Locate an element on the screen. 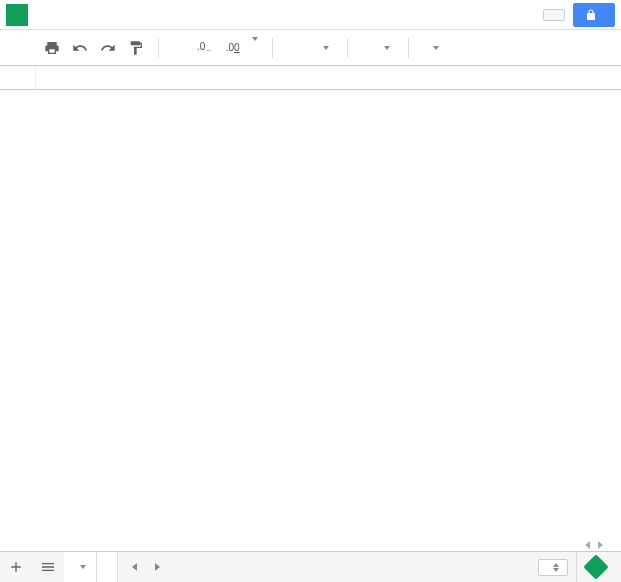 This screenshot has width=621, height=582. fx-label is located at coordinates (18, 78).